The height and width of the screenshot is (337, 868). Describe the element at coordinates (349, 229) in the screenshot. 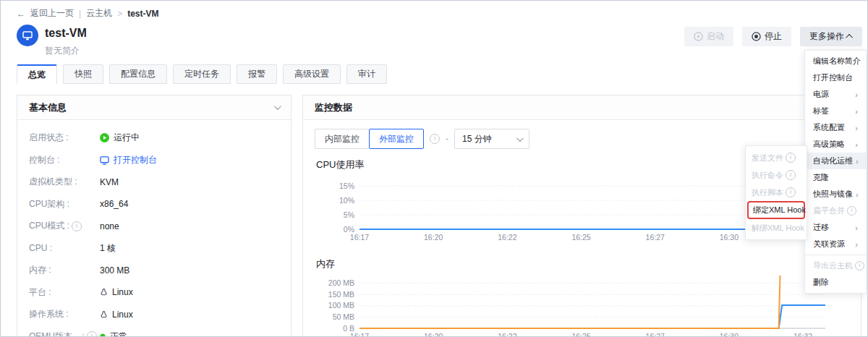

I see `svg-text: 0%` at that location.